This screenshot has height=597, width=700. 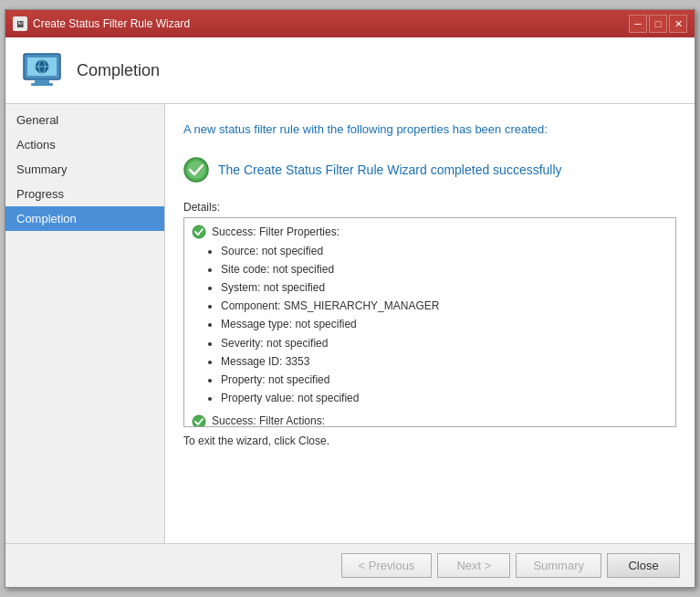 I want to click on sidebar-item-general: General, so click(x=85, y=120).